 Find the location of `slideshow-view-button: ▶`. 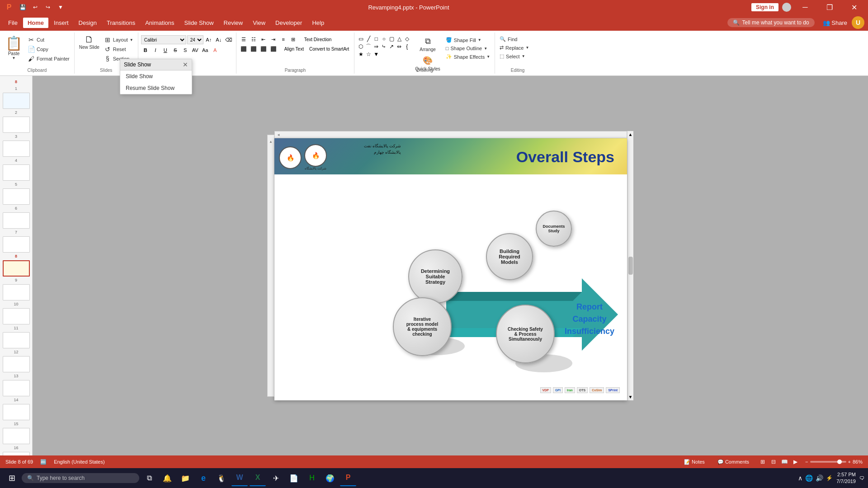

slideshow-view-button: ▶ is located at coordinates (795, 462).